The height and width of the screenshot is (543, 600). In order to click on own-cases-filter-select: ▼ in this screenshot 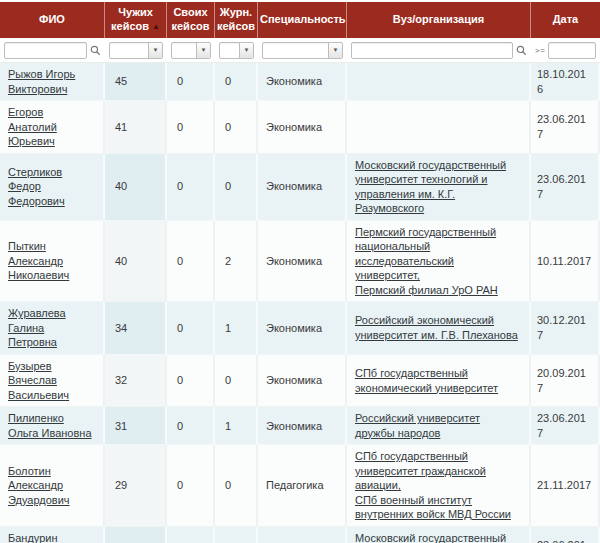, I will do `click(191, 50)`.